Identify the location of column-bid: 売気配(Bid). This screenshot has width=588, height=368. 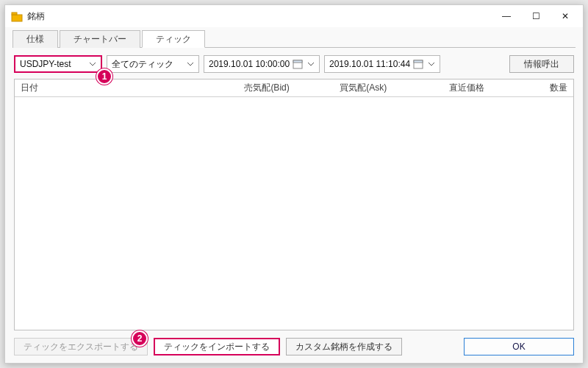
(247, 88).